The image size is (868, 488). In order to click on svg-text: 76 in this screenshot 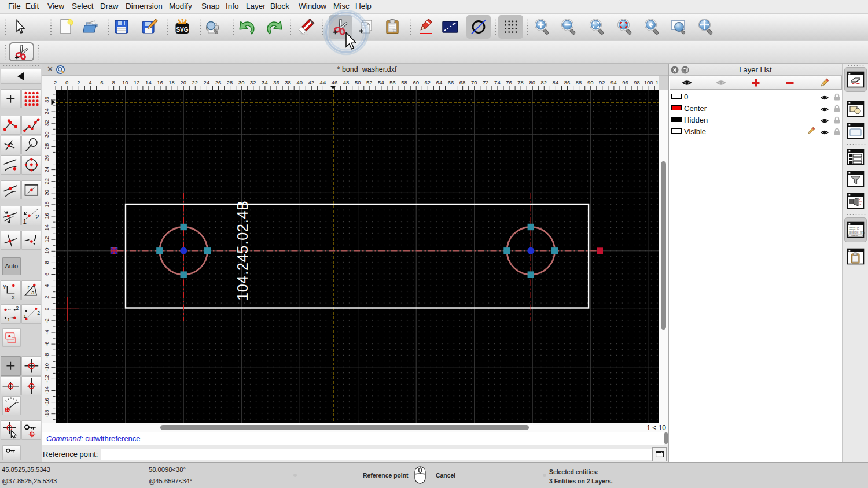, I will do `click(509, 82)`.